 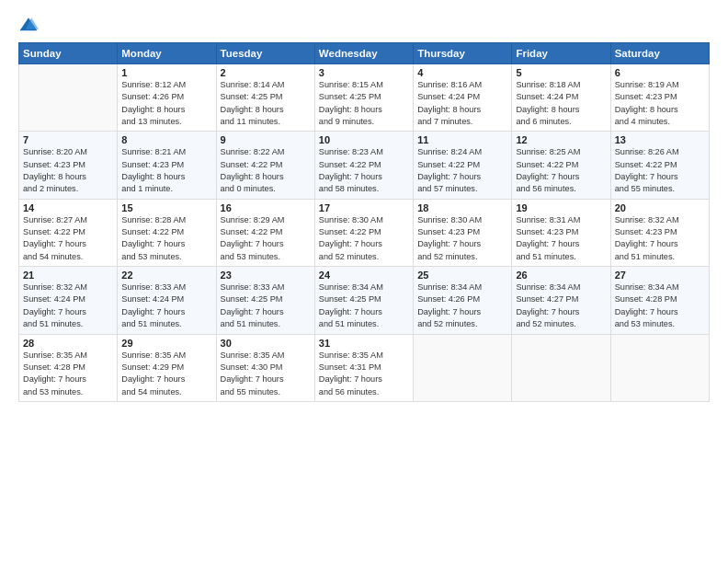 I want to click on day-cell: 2Sunrise: 8:14 AM Sunset: 4:25 PM Daylig…, so click(x=265, y=98).